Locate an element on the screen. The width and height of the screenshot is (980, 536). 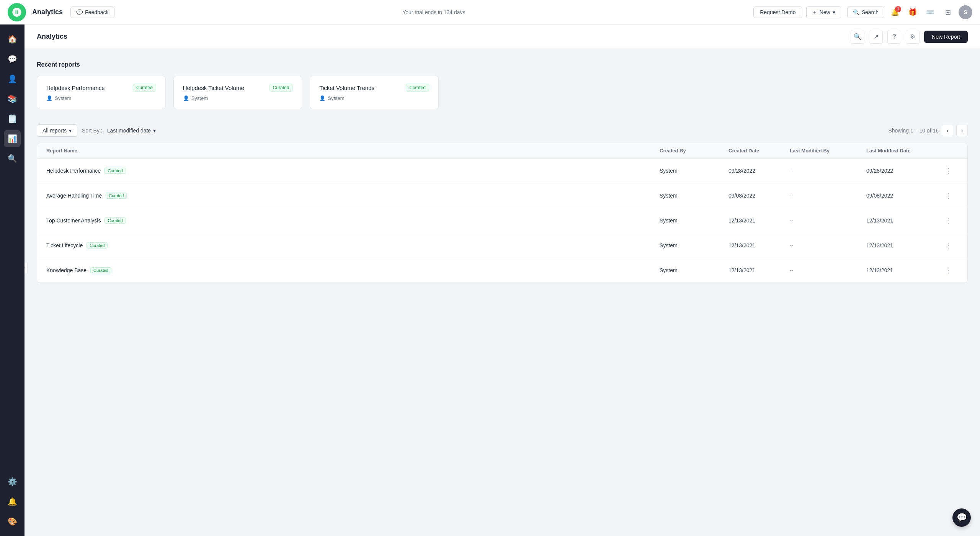
recent-report-owner-0: 👤 System is located at coordinates (101, 98).